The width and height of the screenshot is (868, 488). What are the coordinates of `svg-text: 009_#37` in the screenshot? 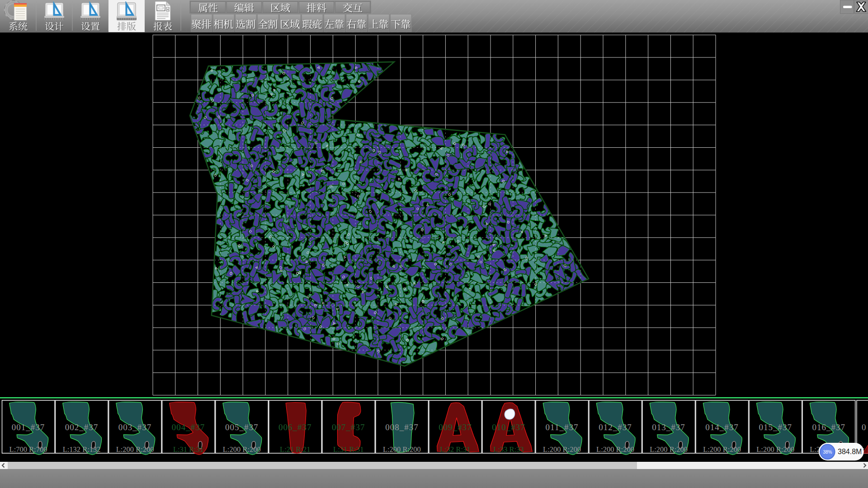 It's located at (455, 427).